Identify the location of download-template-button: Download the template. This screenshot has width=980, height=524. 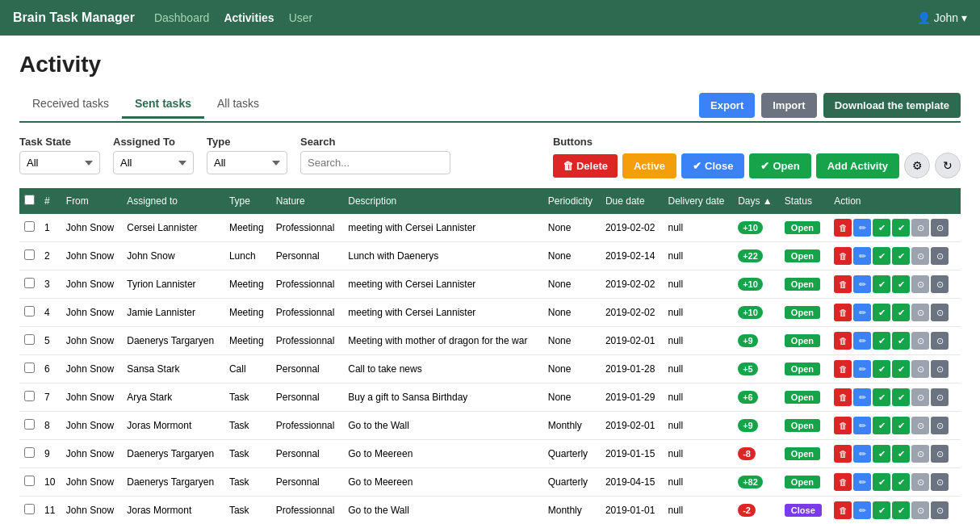
(892, 105).